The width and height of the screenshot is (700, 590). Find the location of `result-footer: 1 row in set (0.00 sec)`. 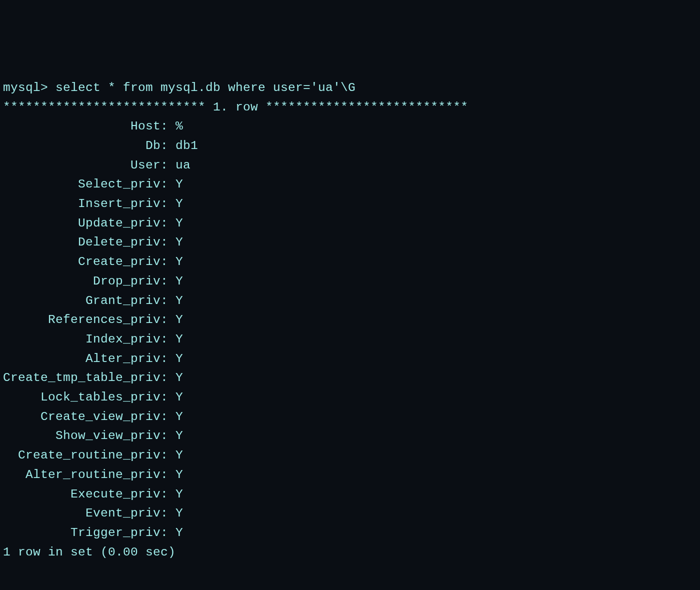

result-footer: 1 row in set (0.00 sec) is located at coordinates (89, 552).